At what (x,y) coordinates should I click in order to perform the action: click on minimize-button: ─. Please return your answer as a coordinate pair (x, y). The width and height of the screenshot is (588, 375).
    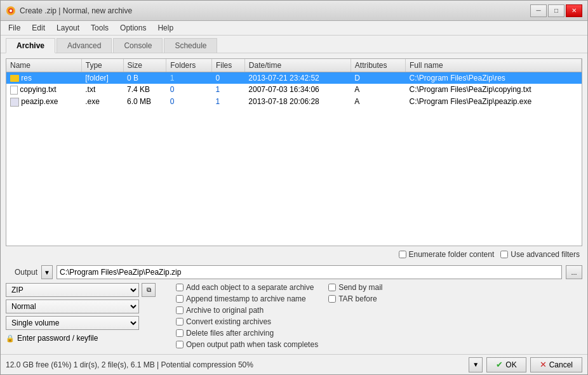
    Looking at the image, I should click on (538, 11).